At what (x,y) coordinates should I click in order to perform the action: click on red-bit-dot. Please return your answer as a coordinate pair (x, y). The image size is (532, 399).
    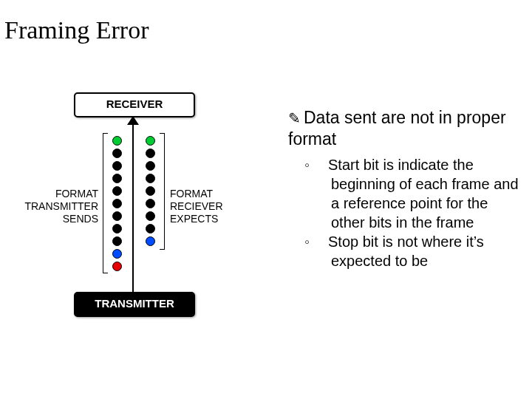
    Looking at the image, I should click on (117, 266).